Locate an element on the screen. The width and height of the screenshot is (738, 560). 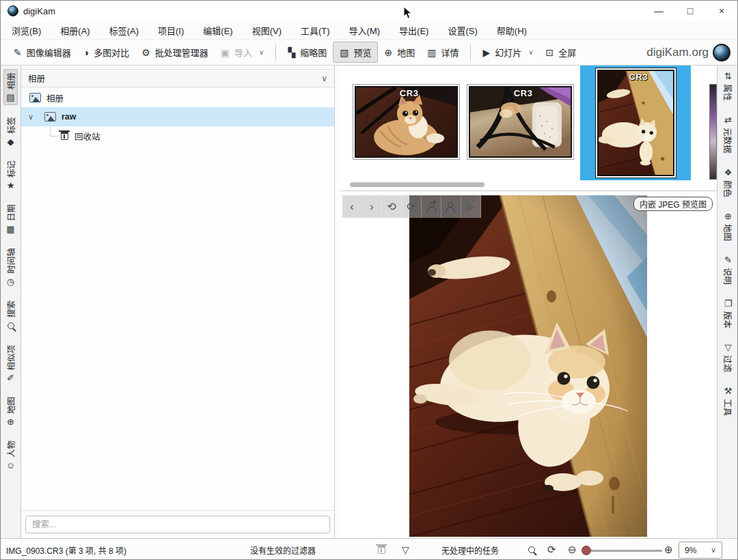
sidebar-tab-properties: ⇅ 属性 is located at coordinates (728, 86).